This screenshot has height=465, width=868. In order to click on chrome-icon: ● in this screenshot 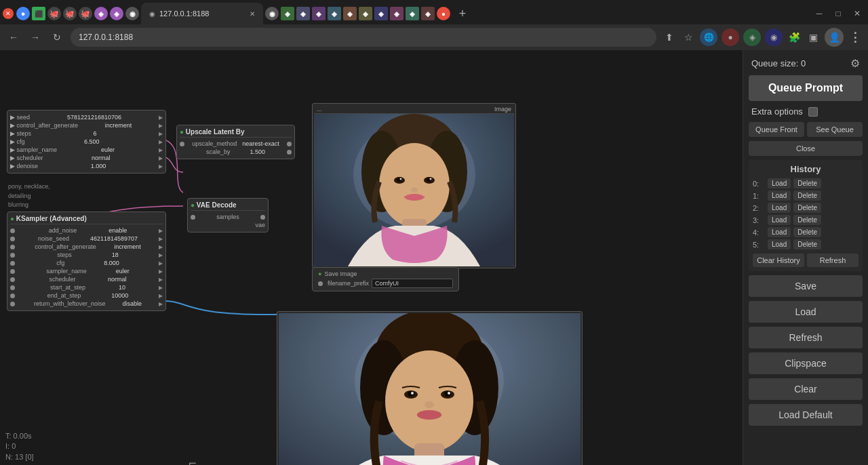, I will do `click(23, 14)`.